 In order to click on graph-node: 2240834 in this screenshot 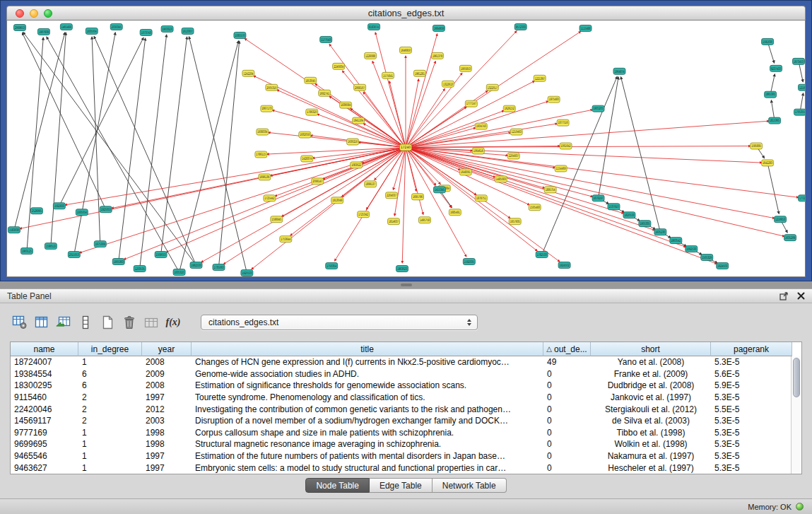, I will do `click(339, 66)`.